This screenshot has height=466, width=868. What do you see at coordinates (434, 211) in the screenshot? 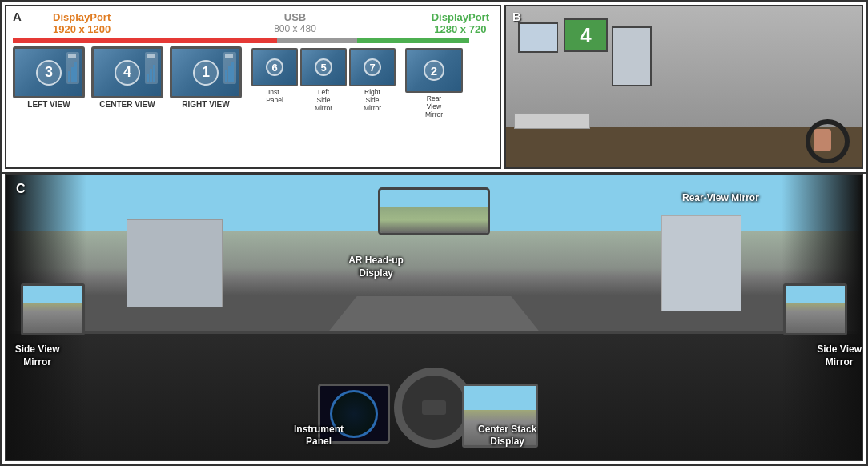
I see `rear-mirror-view` at bounding box center [434, 211].